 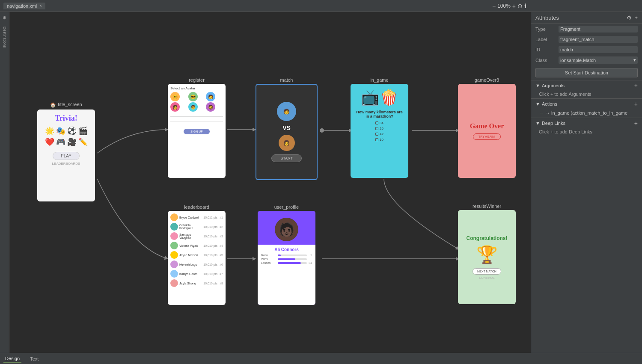 What do you see at coordinates (509, 6) in the screenshot?
I see `zoom-bar: − 100% + ⊙ ℹ` at bounding box center [509, 6].